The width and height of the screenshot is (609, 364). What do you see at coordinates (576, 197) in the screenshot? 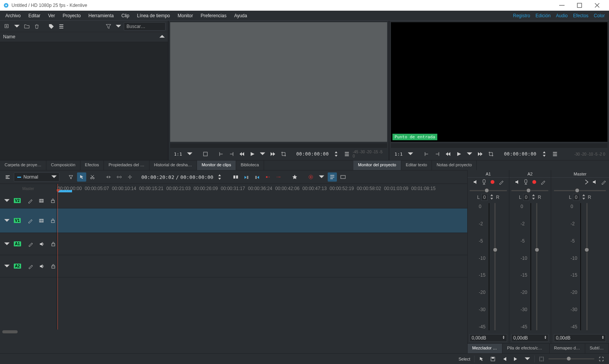
I see `balance-value-master: 0` at bounding box center [576, 197].